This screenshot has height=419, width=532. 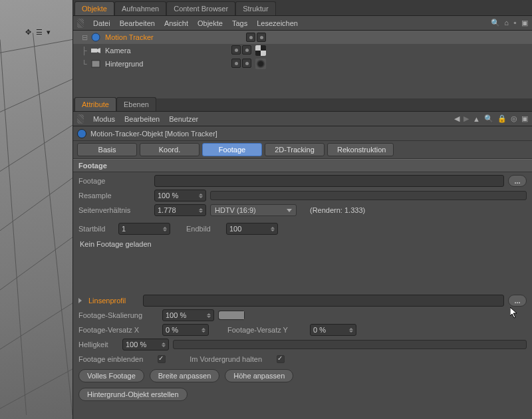 I want to click on aspect-label: Seitenverhältnis, so click(x=114, y=210).